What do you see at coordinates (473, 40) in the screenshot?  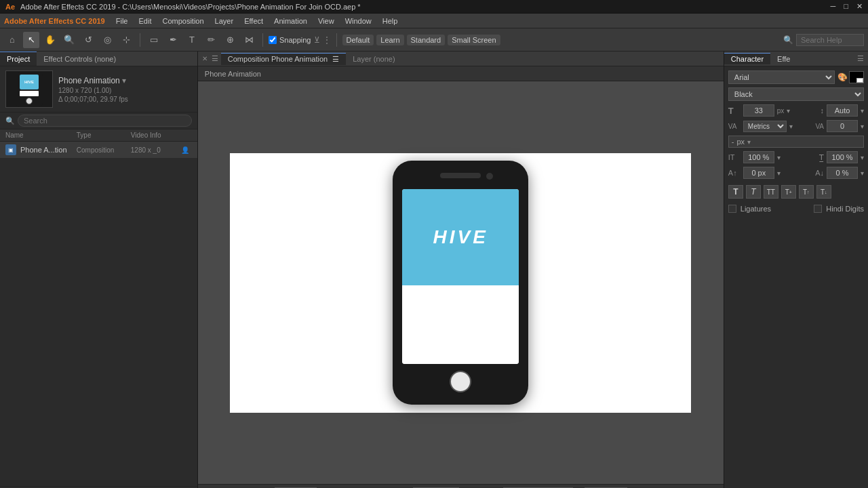 I see `small-screen-workspace: Small Screen` at bounding box center [473, 40].